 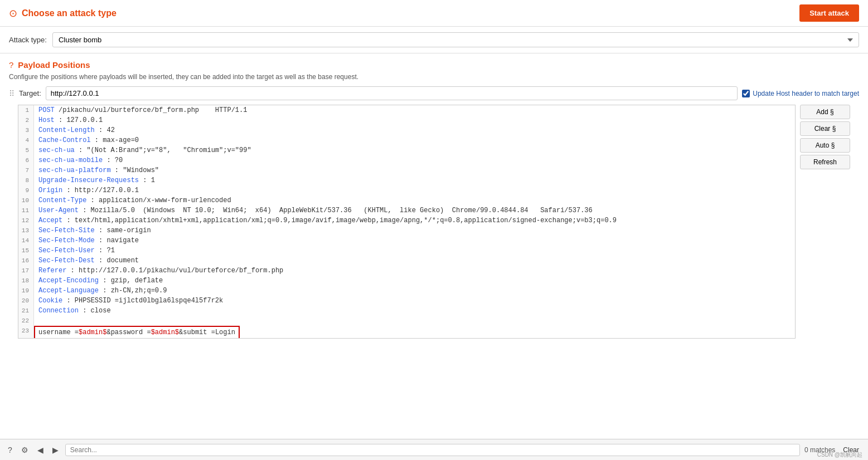 I want to click on line-number: 8, so click(x=26, y=180).